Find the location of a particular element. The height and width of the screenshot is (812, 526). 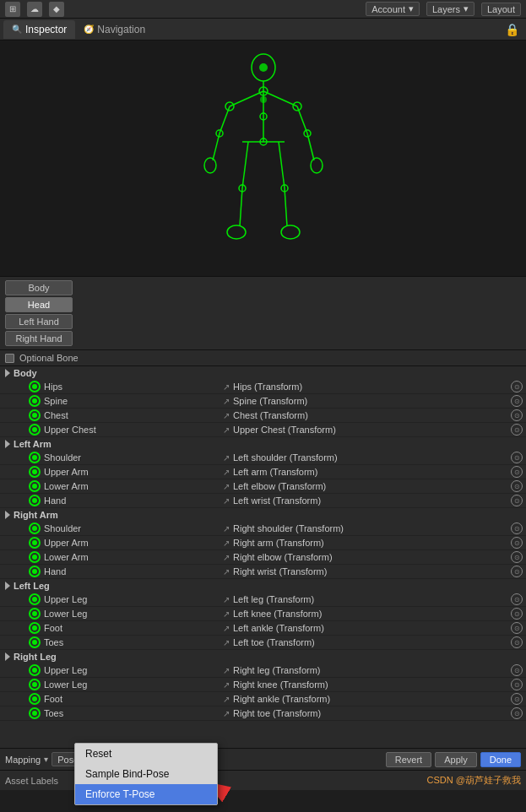

bone-row-ra-lowerarm: Lower Arm ↗ Right elbow (Transform) ⊙ is located at coordinates (263, 557).